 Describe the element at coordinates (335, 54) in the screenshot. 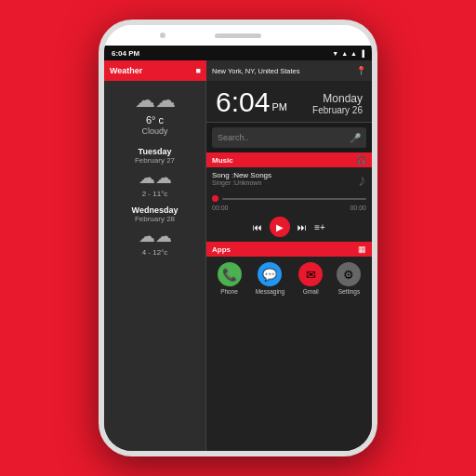

I see `signal-icon: ▼` at that location.